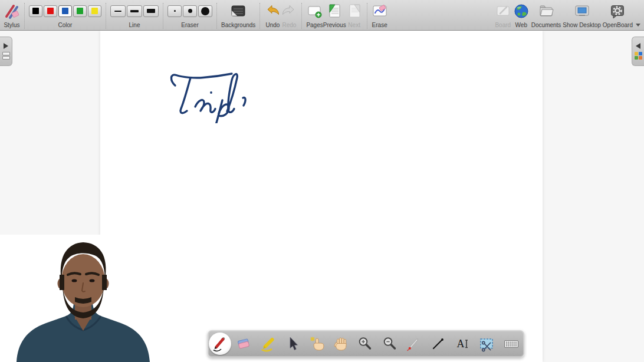 The image size is (644, 362). What do you see at coordinates (521, 25) in the screenshot?
I see `web-label: Web` at bounding box center [521, 25].